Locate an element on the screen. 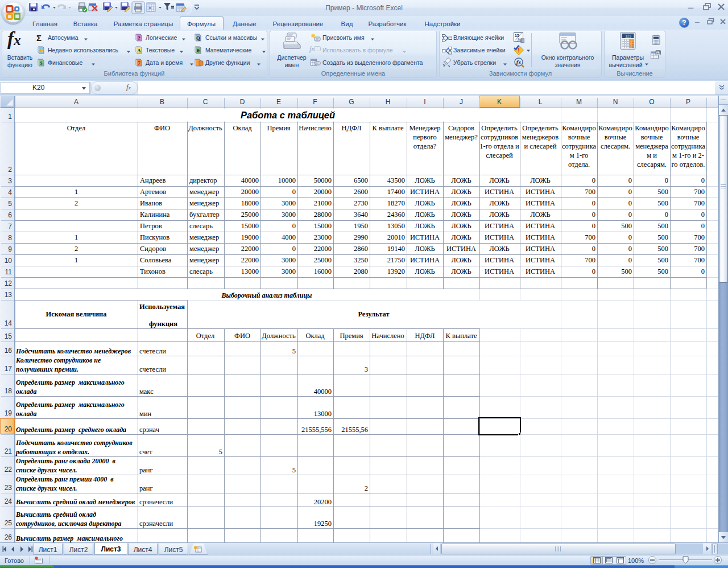 The width and height of the screenshot is (728, 568). svg-text: 12 is located at coordinates (658, 52).